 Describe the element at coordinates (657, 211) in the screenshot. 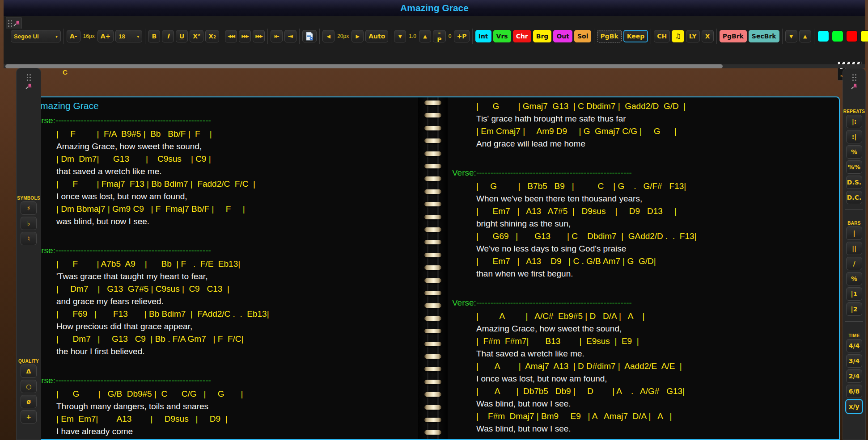

I see `chord-line: | Em7 | A13 A7#5 | D9sus | D9 D13 |` at that location.